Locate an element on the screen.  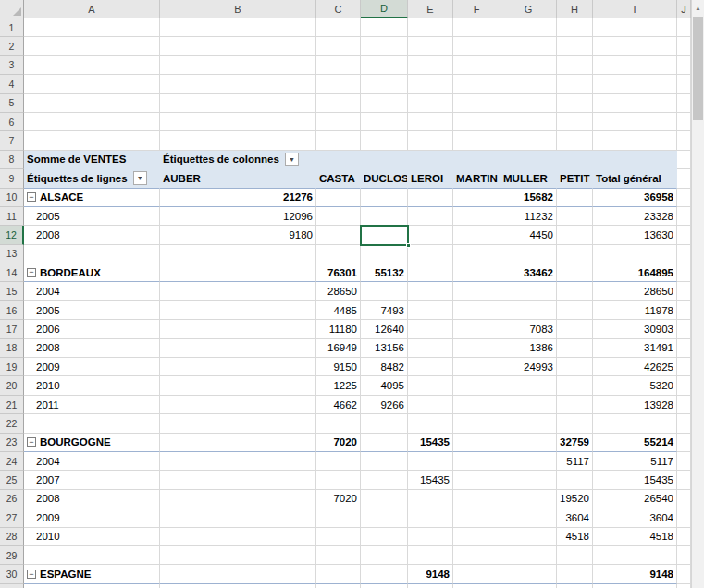
row-header-8: 8 is located at coordinates (12, 160).